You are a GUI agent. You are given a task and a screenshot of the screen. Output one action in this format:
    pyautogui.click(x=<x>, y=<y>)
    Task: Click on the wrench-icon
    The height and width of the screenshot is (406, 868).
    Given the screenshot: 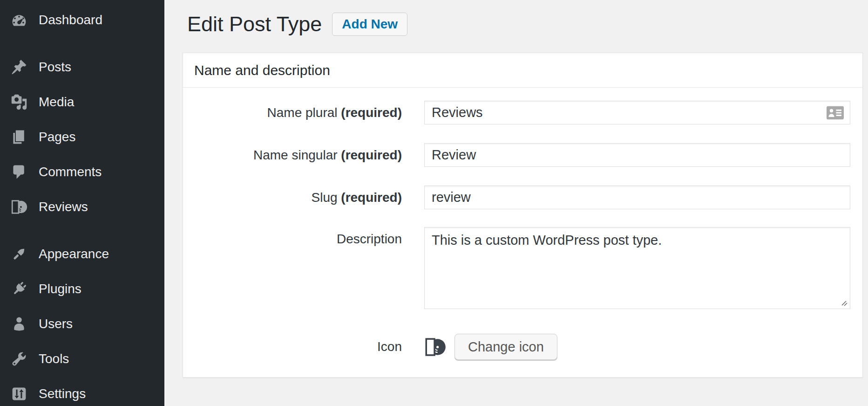 What is the action you would take?
    pyautogui.click(x=19, y=359)
    